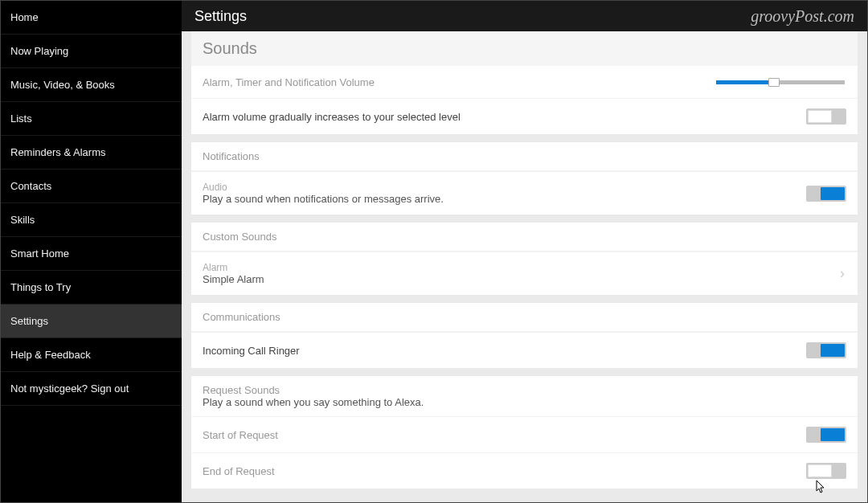 This screenshot has height=503, width=868. Describe the element at coordinates (505, 187) in the screenshot. I see `audio-label: Audio` at that location.